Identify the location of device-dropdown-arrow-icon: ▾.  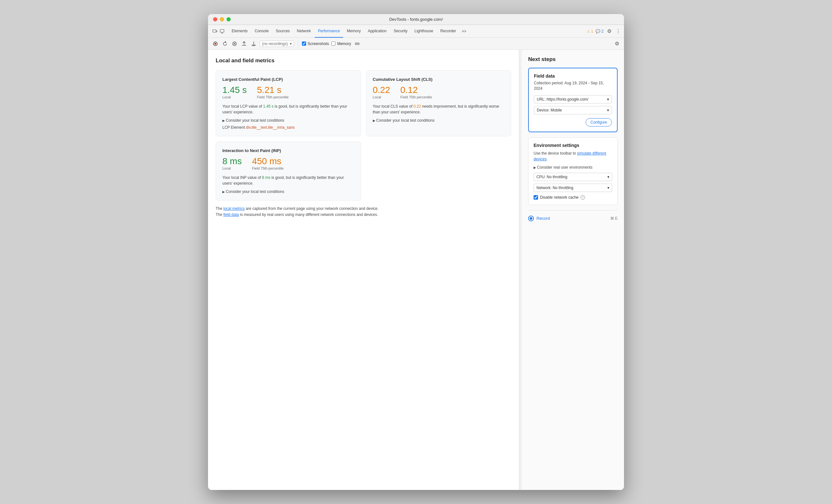
(608, 110).